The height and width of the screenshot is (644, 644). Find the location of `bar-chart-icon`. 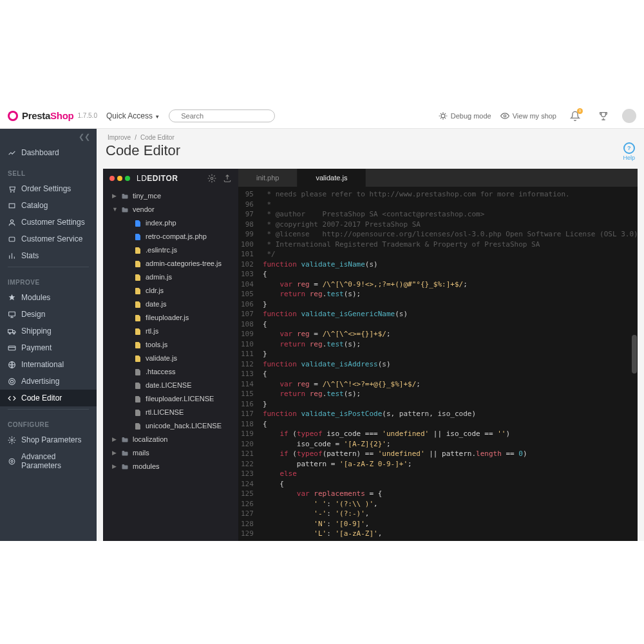

bar-chart-icon is located at coordinates (12, 256).